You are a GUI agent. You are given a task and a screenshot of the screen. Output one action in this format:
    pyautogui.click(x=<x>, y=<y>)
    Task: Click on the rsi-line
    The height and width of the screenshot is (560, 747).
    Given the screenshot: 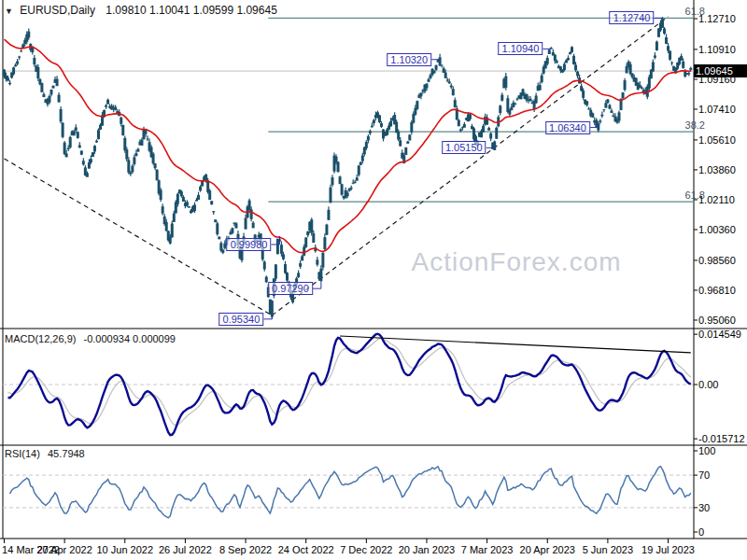 What is the action you would take?
    pyautogui.click(x=351, y=493)
    